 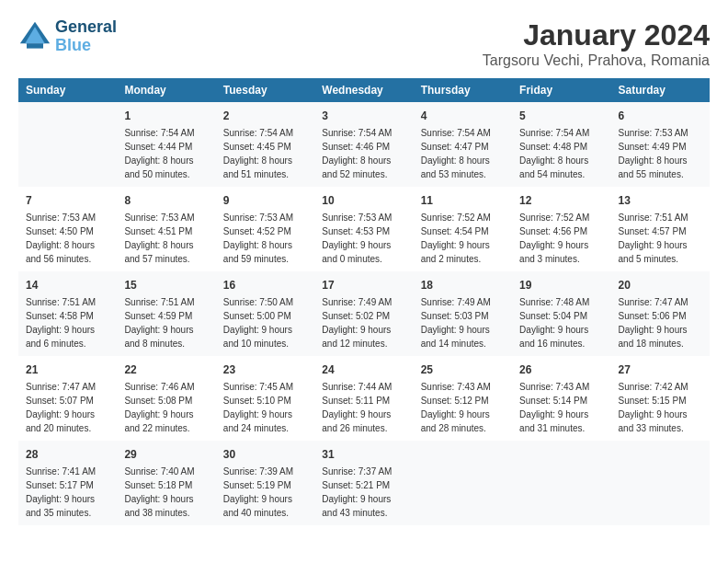 What do you see at coordinates (364, 201) in the screenshot?
I see `day-number: 10` at bounding box center [364, 201].